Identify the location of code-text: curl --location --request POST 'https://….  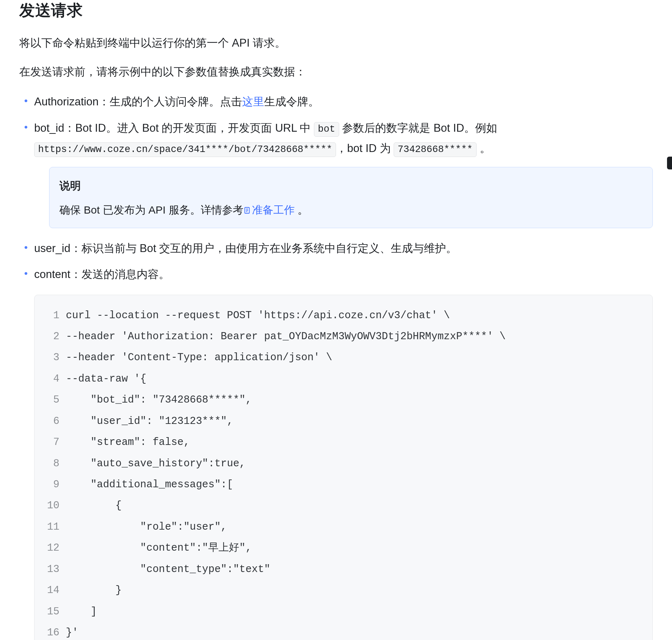
(354, 315).